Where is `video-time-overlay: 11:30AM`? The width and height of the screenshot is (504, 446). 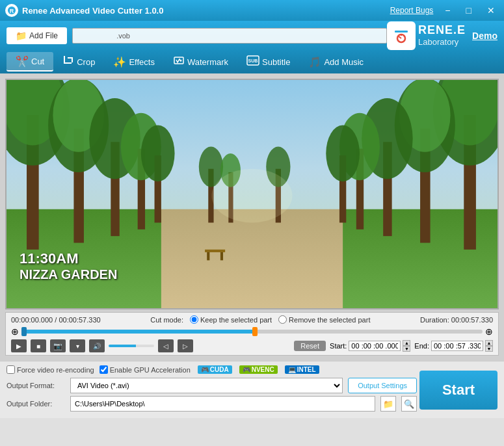
video-time-overlay: 11:30AM is located at coordinates (68, 259).